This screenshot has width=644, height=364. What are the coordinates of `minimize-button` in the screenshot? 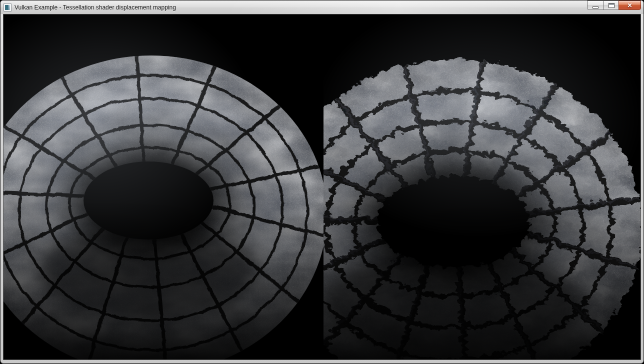 It's located at (596, 5).